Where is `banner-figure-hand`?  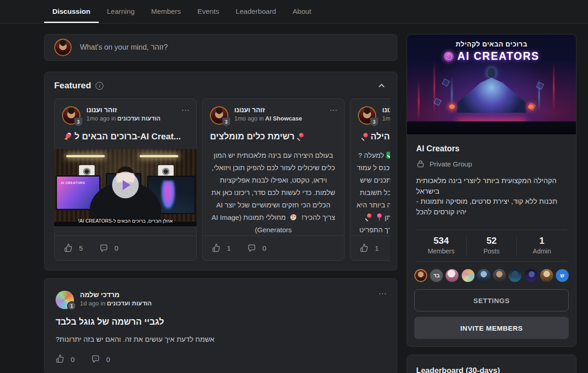
banner-figure-hand is located at coordinates (452, 107).